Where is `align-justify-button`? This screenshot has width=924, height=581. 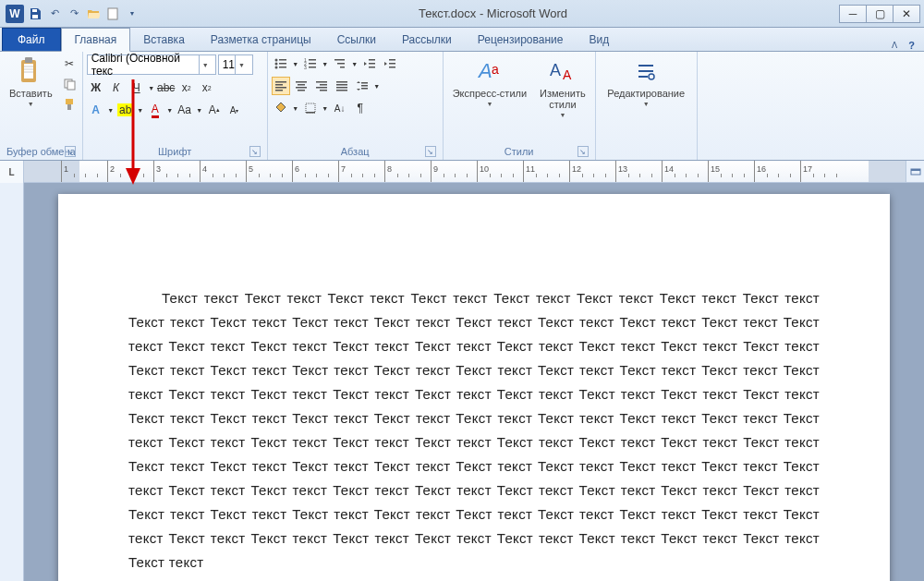 align-justify-button is located at coordinates (342, 86).